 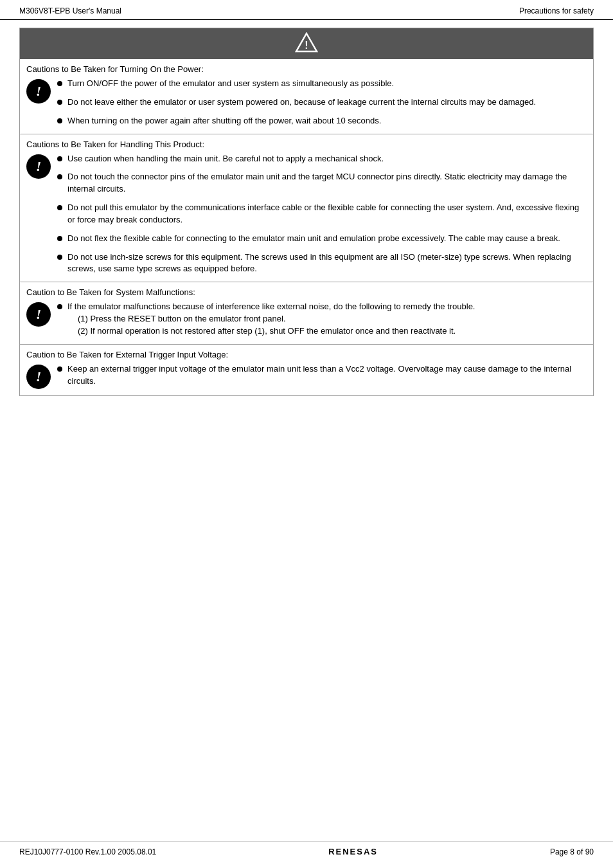 What do you see at coordinates (306, 292) in the screenshot?
I see `section-malfunctions-title: Caution to Be Taken for System Malfuncti…` at bounding box center [306, 292].